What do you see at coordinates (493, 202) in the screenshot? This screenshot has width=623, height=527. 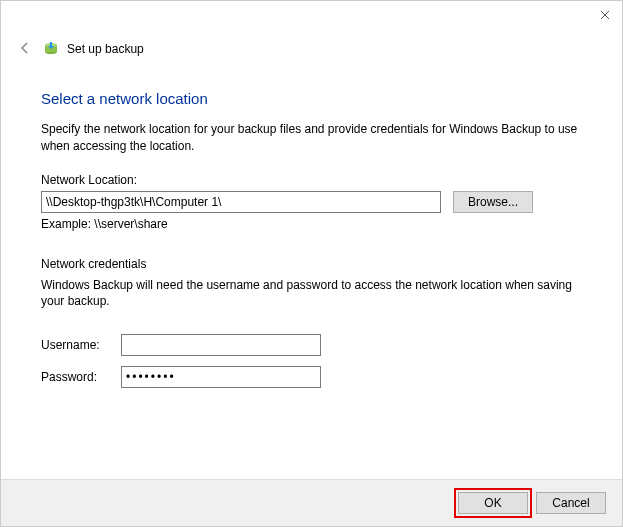 I see `browse-button: Browse...` at bounding box center [493, 202].